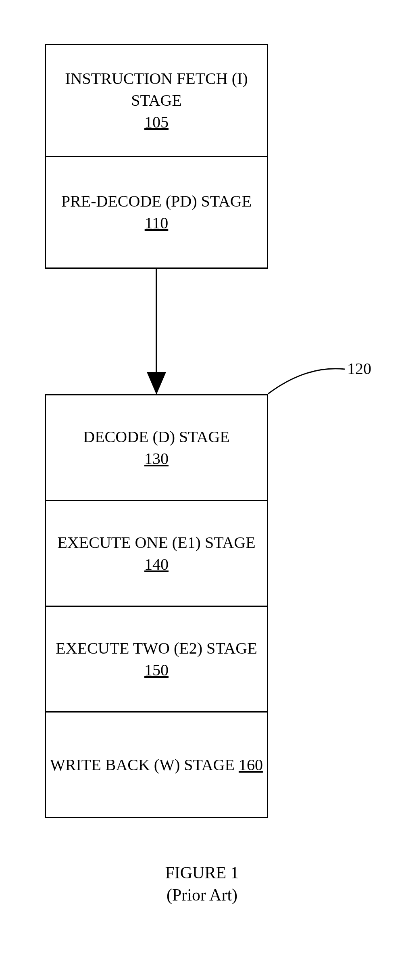 Image resolution: width=404 pixels, height=980 pixels. What do you see at coordinates (156, 670) in the screenshot?
I see `stage-refnum: 150` at bounding box center [156, 670].